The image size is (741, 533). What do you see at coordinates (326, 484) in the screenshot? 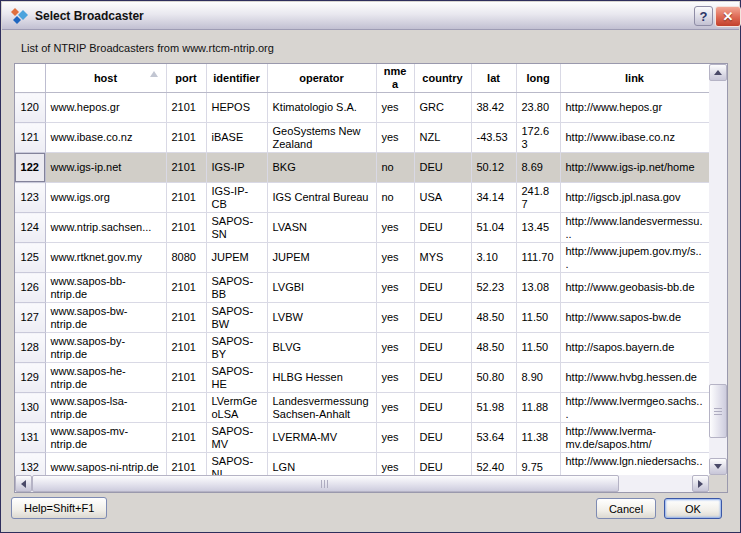
I see `horizontal-scrollbar-thumb` at bounding box center [326, 484].